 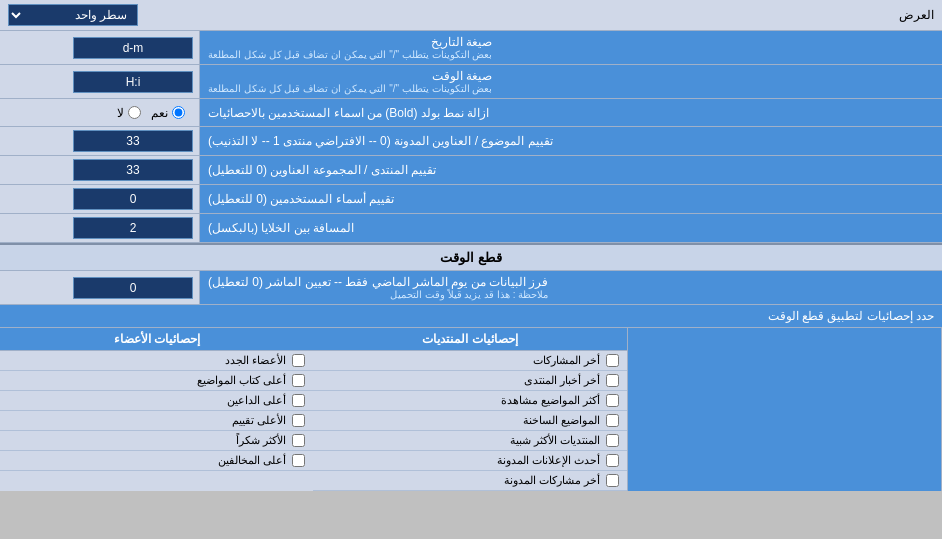 What do you see at coordinates (612, 380) in the screenshot?
I see `checkbox-forum-news` at bounding box center [612, 380].